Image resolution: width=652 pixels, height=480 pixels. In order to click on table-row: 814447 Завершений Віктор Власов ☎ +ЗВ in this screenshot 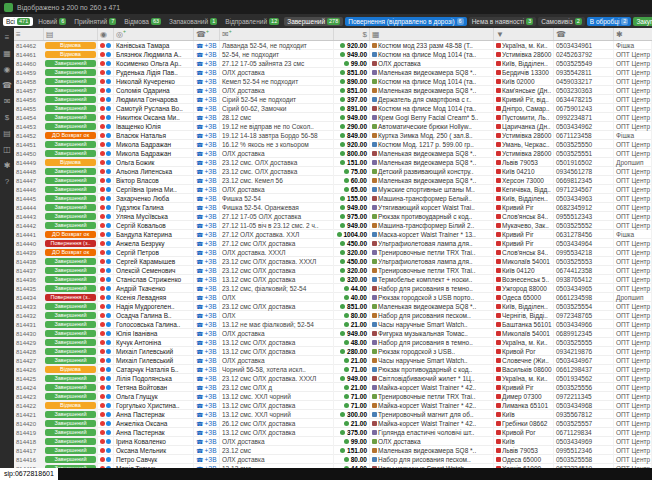, I will do `click(333, 180)`.